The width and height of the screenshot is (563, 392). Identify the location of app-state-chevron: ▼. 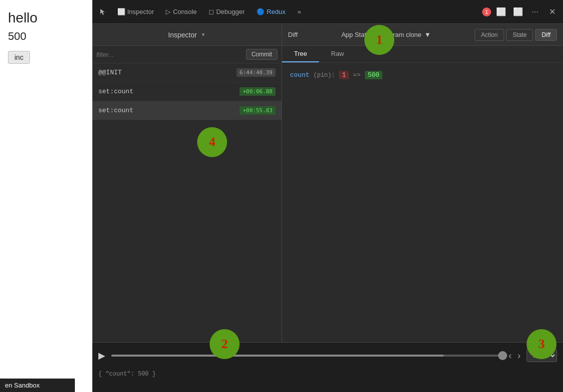
(427, 35).